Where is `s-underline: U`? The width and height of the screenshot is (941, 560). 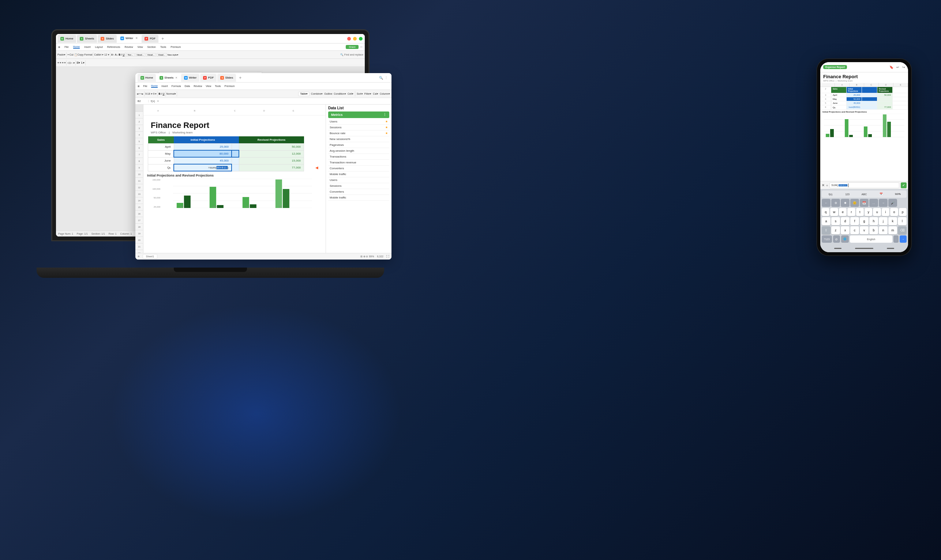 s-underline: U is located at coordinates (163, 94).